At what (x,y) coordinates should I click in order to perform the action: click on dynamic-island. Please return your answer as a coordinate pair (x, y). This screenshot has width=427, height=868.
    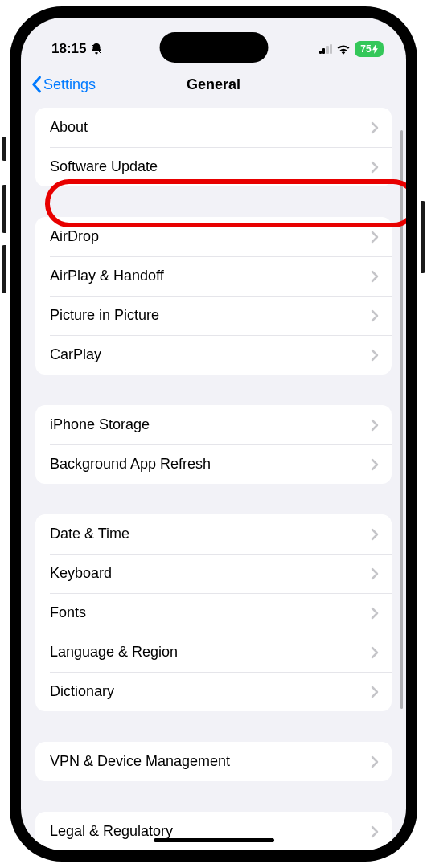
    Looking at the image, I should click on (214, 47).